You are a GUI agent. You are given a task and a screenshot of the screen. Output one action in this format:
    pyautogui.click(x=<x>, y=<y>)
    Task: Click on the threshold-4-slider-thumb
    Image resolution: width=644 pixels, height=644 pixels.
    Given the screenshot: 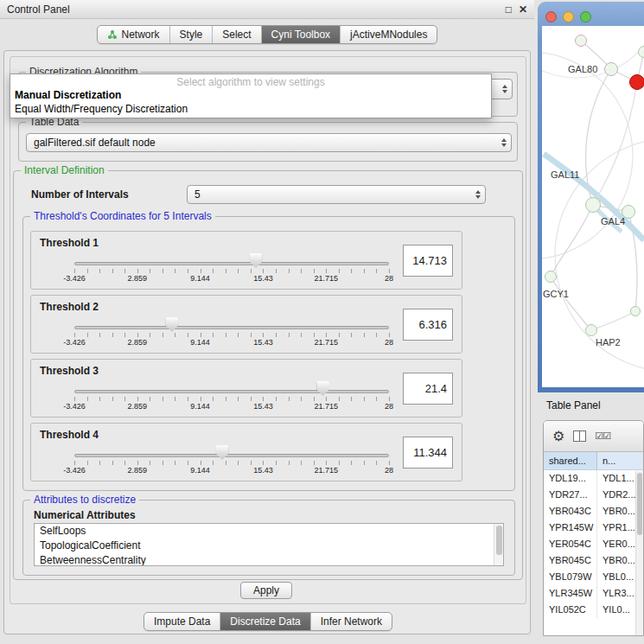 What is the action you would take?
    pyautogui.click(x=223, y=453)
    